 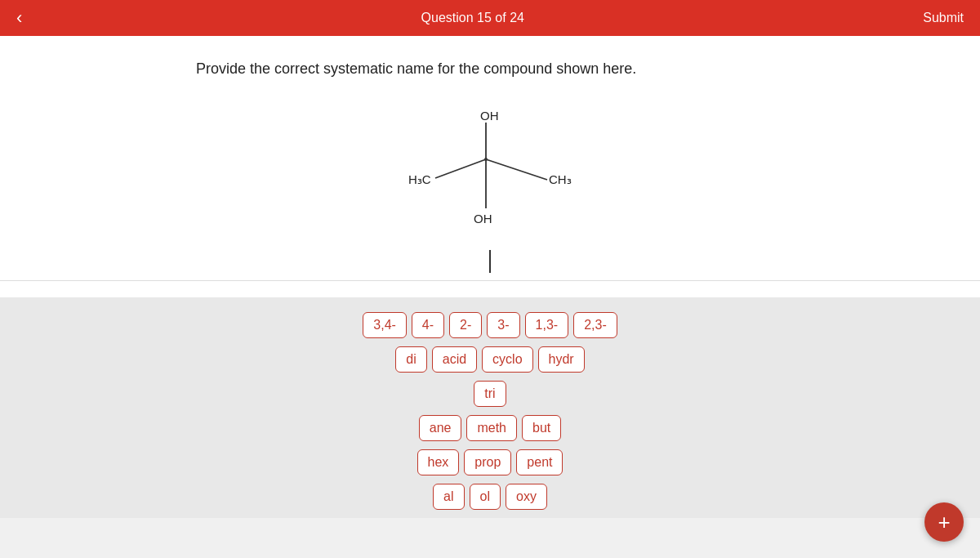 I want to click on question-text: Provide the correct systematic name for …, so click(x=318, y=69).